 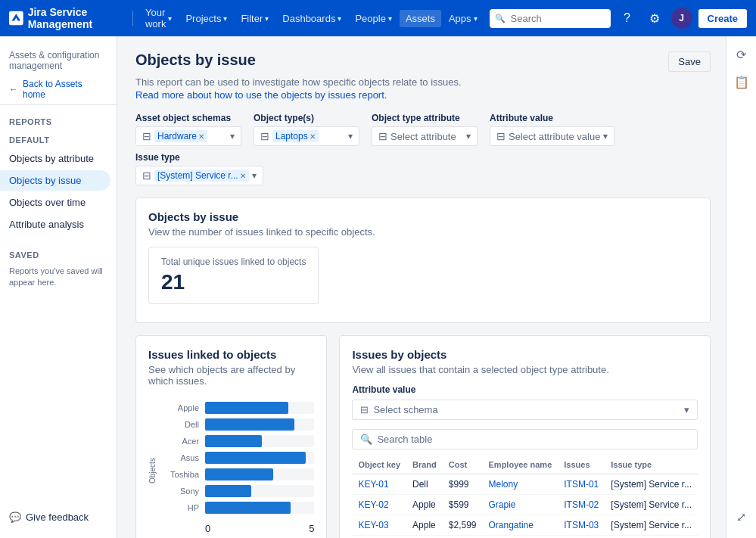 I want to click on topnav-right: ? ⚙ J Create, so click(x=618, y=18).